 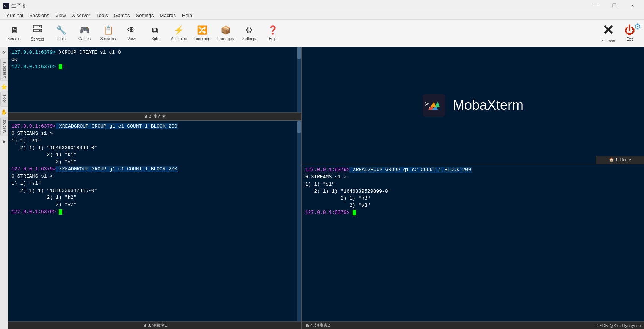 What do you see at coordinates (14, 30) in the screenshot?
I see `session-icon: 🖥` at bounding box center [14, 30].